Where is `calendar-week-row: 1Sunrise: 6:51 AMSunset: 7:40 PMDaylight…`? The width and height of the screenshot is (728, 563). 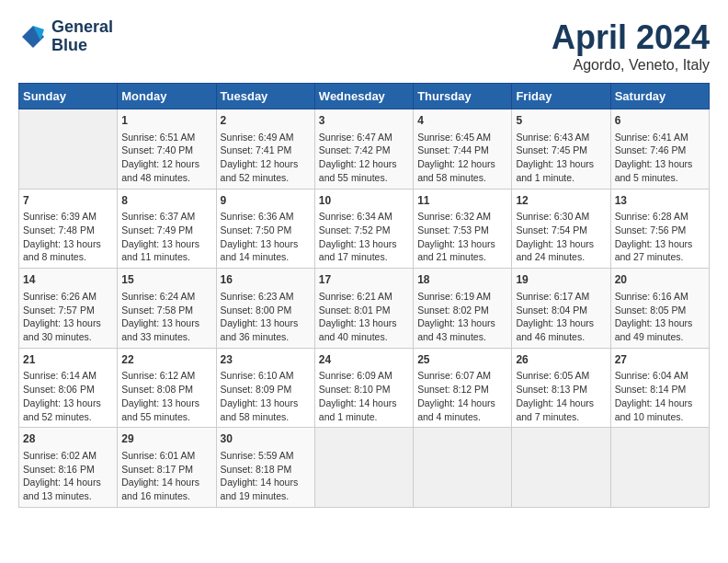
calendar-week-row: 1Sunrise: 6:51 AMSunset: 7:40 PMDaylight… is located at coordinates (364, 149).